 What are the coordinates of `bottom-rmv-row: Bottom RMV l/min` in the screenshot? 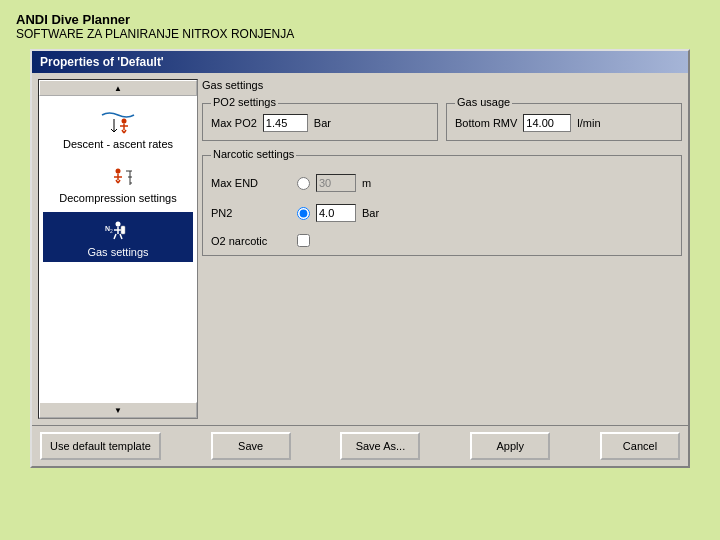 It's located at (564, 123).